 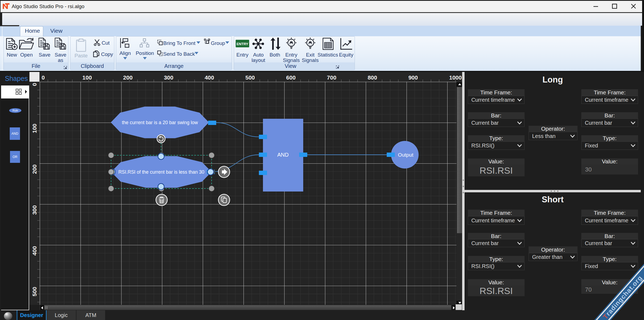 What do you see at coordinates (456, 77) in the screenshot?
I see `svg-text: 1000` at bounding box center [456, 77].